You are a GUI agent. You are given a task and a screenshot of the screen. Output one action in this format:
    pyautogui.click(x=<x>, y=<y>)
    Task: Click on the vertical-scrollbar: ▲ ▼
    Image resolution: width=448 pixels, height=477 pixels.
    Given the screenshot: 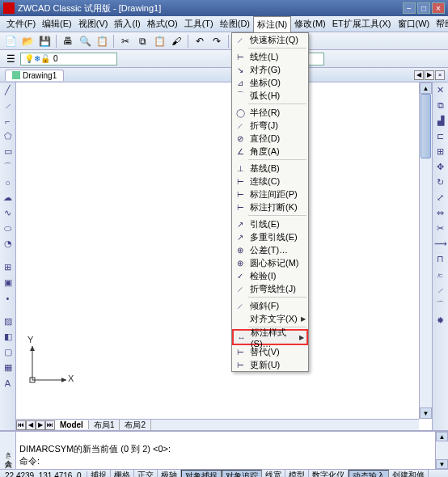 What is the action you would take?
    pyautogui.click(x=425, y=251)
    